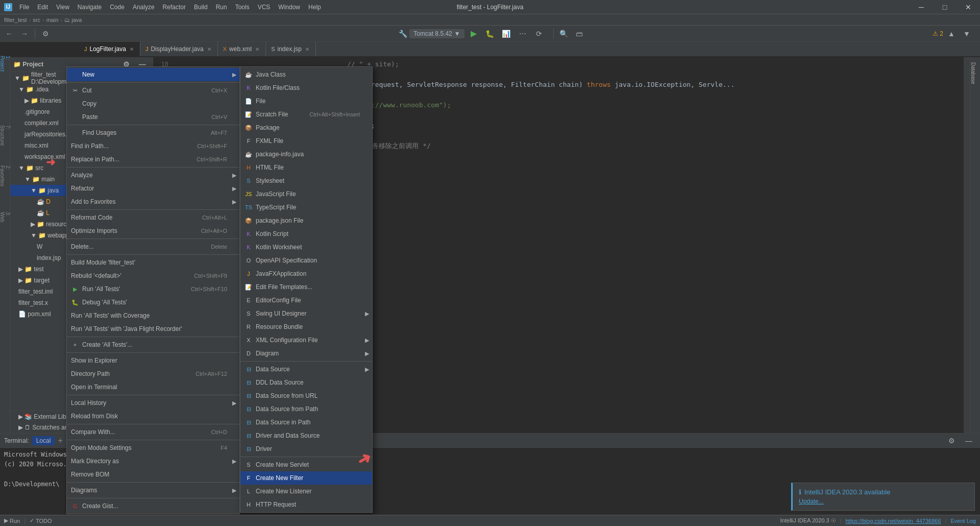 This screenshot has height=526, width=980. I want to click on ctx-reformat: Reformat Code Ctrl+Alt+L, so click(153, 218).